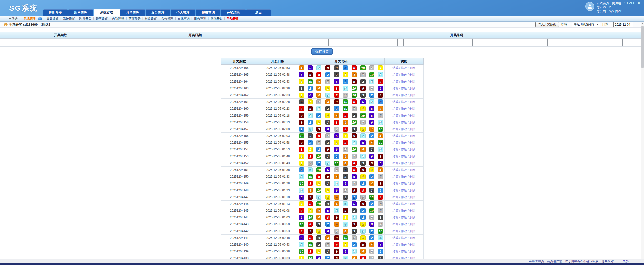 The height and width of the screenshot is (265, 644). What do you see at coordinates (642, 47) in the screenshot?
I see `scrollbar-thumb` at bounding box center [642, 47].